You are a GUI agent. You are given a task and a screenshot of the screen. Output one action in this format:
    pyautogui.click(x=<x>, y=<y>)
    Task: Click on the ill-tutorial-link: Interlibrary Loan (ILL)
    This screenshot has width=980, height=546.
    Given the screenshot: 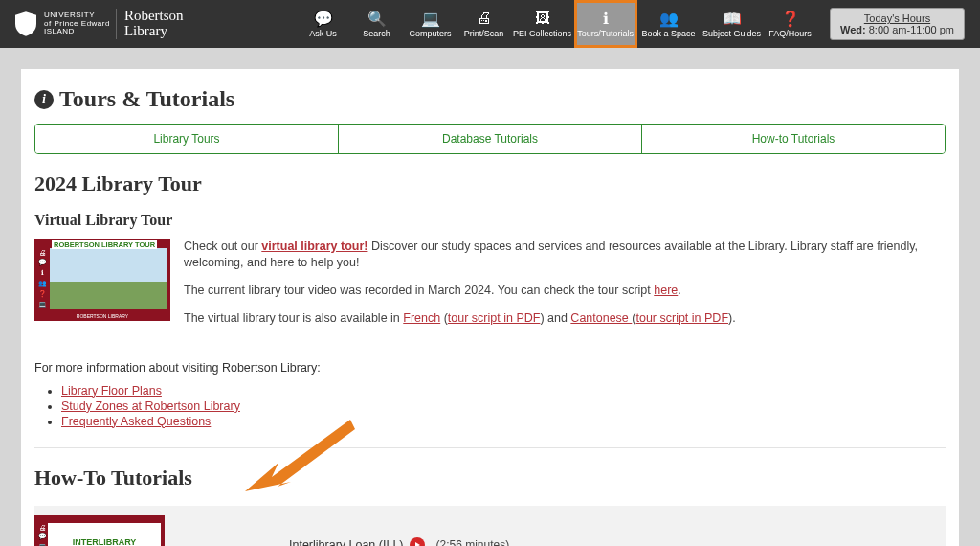 What is the action you would take?
    pyautogui.click(x=346, y=542)
    